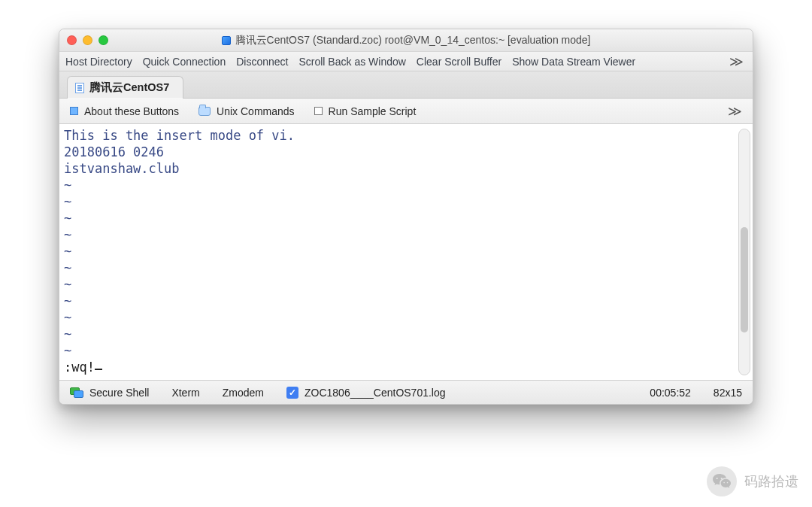  I want to click on status-size-value: 82x15, so click(728, 393).